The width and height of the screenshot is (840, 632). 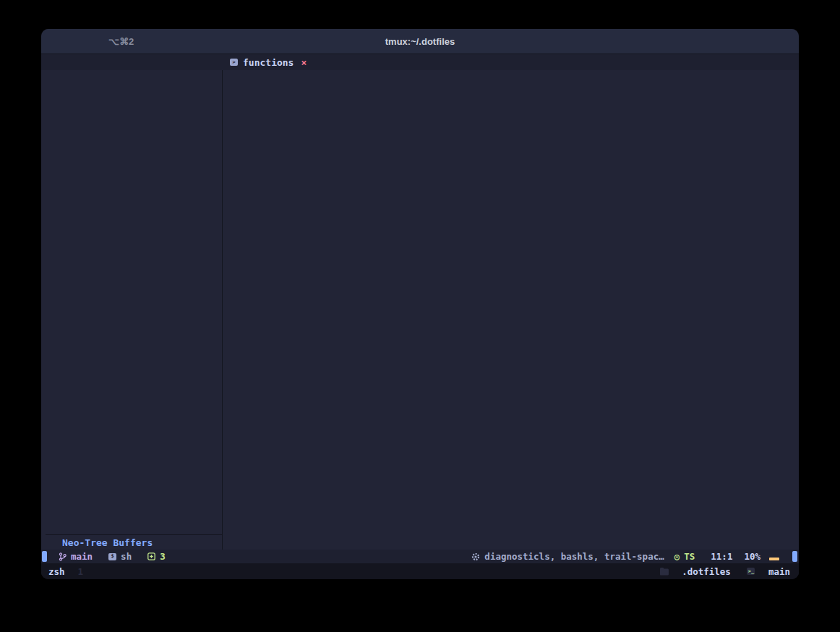 What do you see at coordinates (45, 557) in the screenshot?
I see `mode-indicator-left` at bounding box center [45, 557].